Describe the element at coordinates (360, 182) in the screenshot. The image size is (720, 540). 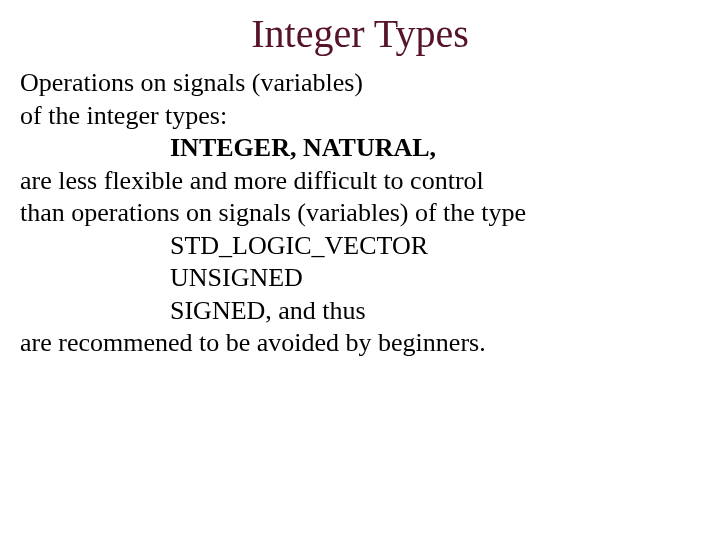
I see `body-line-4: are less flexible and more difficult to …` at that location.